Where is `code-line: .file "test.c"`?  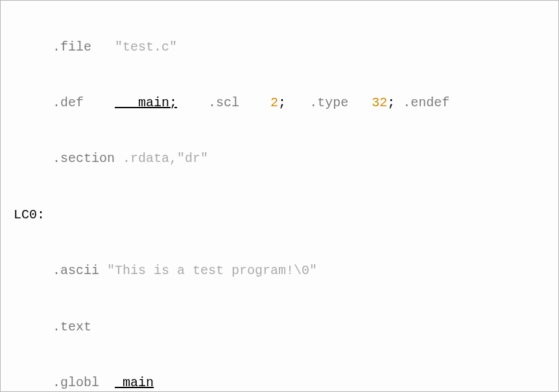
code-line: .file "test.c" is located at coordinates (286, 48).